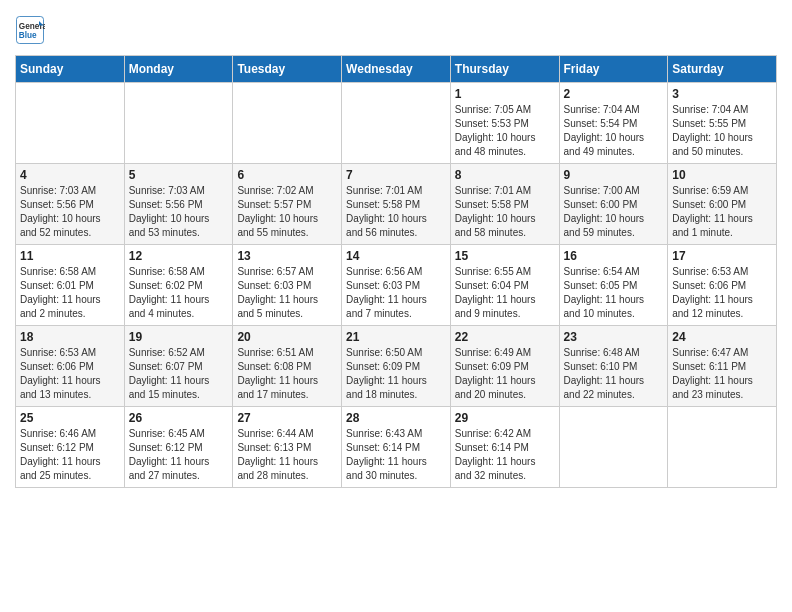 This screenshot has width=792, height=612. Describe the element at coordinates (614, 70) in the screenshot. I see `weekday-header-friday: Friday` at that location.